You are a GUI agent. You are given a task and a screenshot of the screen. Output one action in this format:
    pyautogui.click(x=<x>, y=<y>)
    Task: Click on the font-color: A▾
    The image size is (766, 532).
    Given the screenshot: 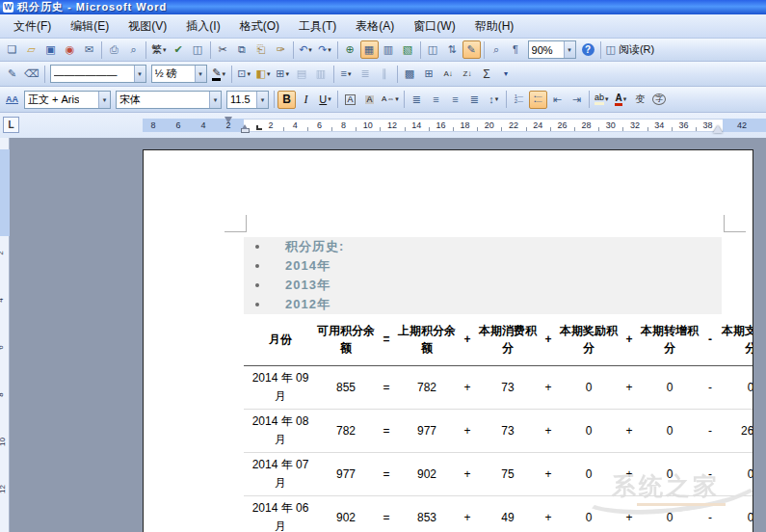 What is the action you would take?
    pyautogui.click(x=621, y=100)
    